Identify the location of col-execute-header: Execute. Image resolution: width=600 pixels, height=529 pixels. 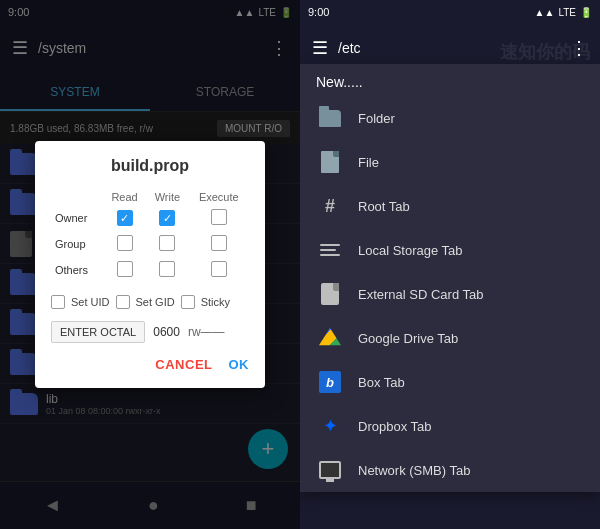
(219, 197).